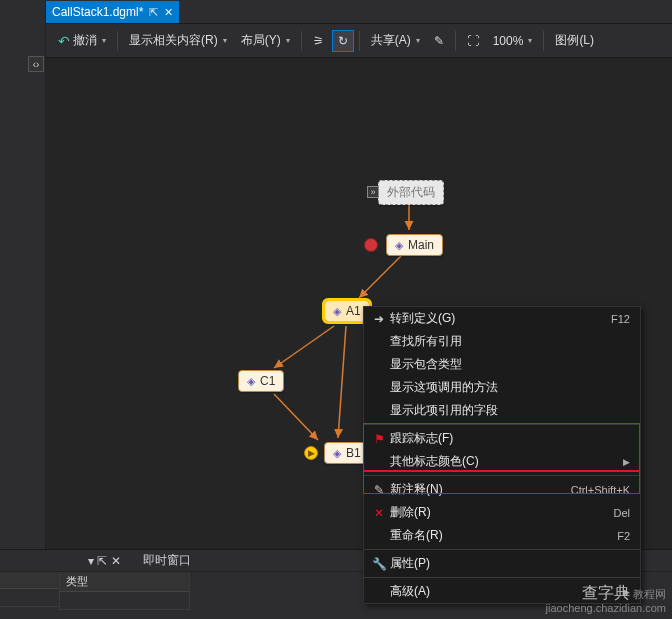 Image resolution: width=672 pixels, height=619 pixels. What do you see at coordinates (620, 319) in the screenshot?
I see `ctx-shortcut: F12` at bounding box center [620, 319].